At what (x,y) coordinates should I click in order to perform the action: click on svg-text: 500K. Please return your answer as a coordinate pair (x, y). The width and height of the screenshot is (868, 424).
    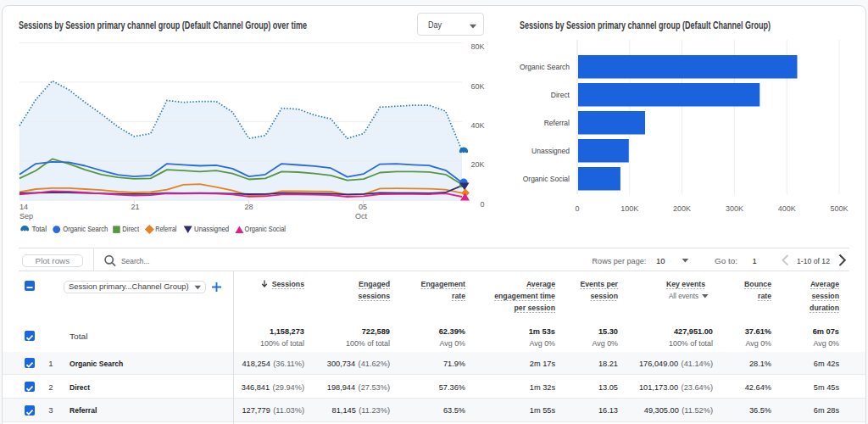
    Looking at the image, I should click on (839, 209).